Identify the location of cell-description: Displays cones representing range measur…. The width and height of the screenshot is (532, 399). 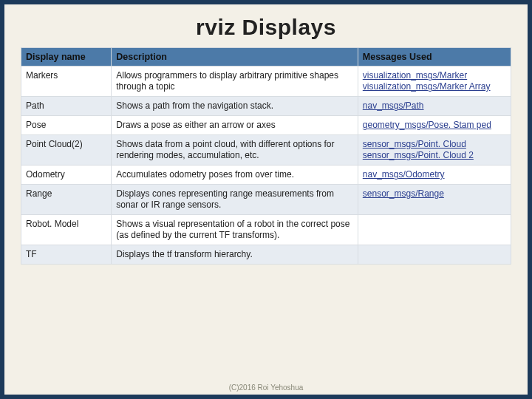
(235, 200).